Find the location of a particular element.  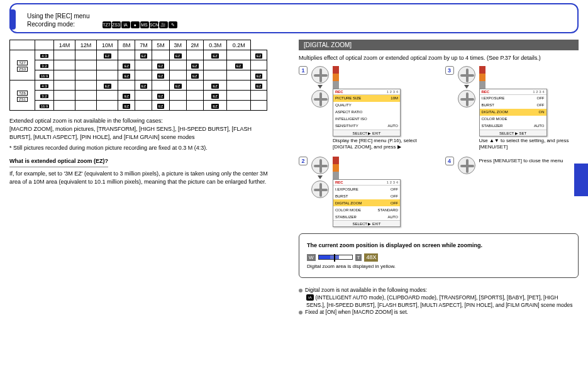

menu-row: COLOR MODESTANDARD is located at coordinates (367, 210).